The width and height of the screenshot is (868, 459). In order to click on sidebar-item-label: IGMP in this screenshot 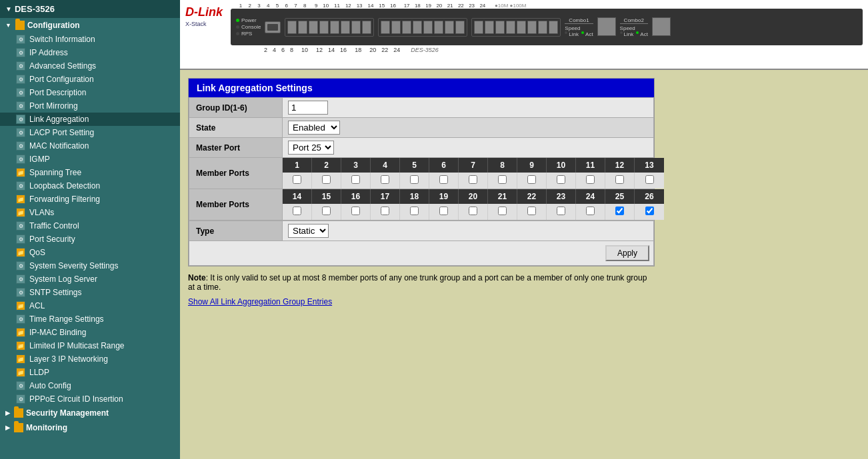, I will do `click(40, 159)`.